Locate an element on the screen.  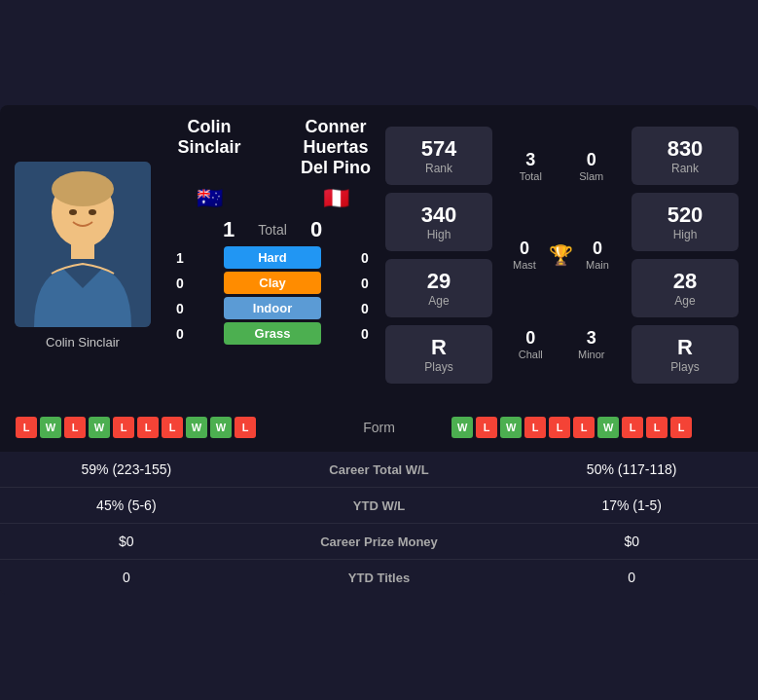
form-row: LWLWLLLWWL Form WLWLLLWLLL is located at coordinates (379, 427).